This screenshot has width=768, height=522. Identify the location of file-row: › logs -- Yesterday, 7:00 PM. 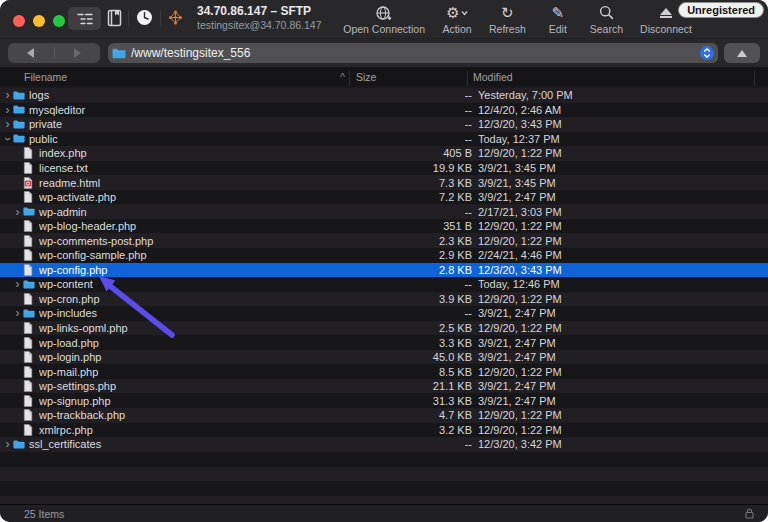
(384, 96).